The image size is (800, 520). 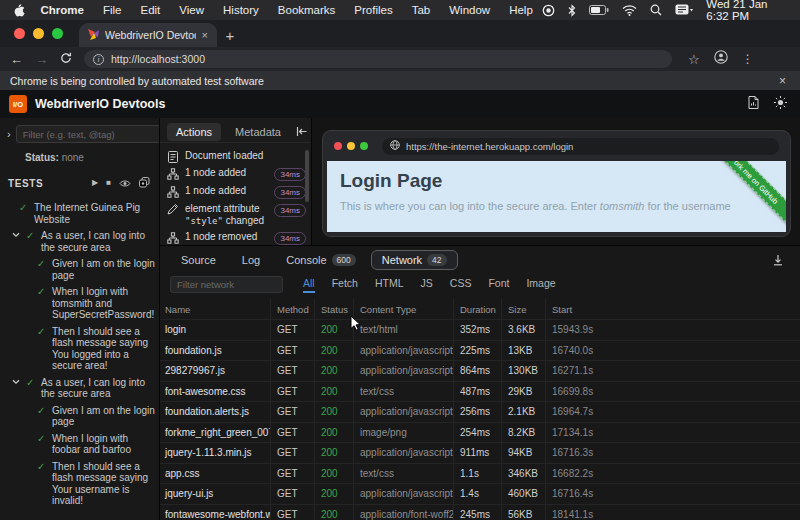 I want to click on menu-item-edit: Edit, so click(x=150, y=10).